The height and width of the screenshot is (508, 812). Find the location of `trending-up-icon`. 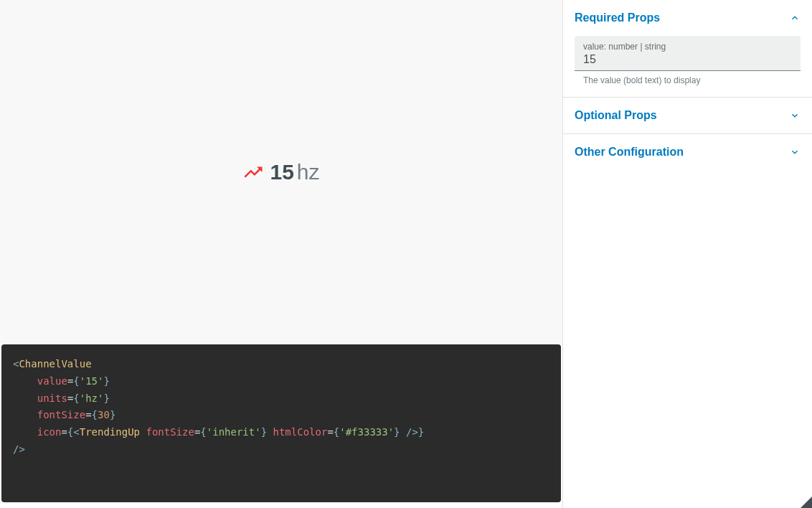

trending-up-icon is located at coordinates (253, 172).